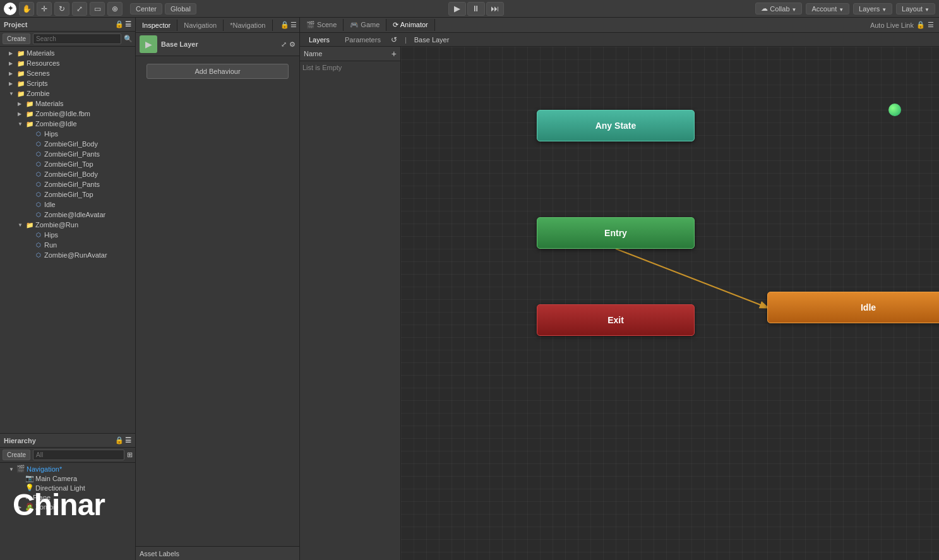 This screenshot has width=939, height=560. I want to click on layout-chevron, so click(927, 9).